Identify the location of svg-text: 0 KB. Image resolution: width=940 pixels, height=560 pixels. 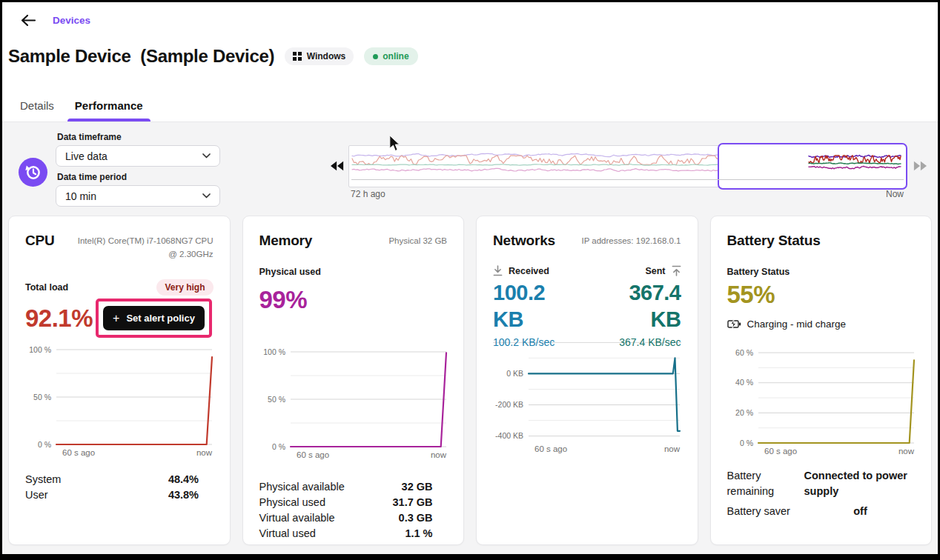
(514, 373).